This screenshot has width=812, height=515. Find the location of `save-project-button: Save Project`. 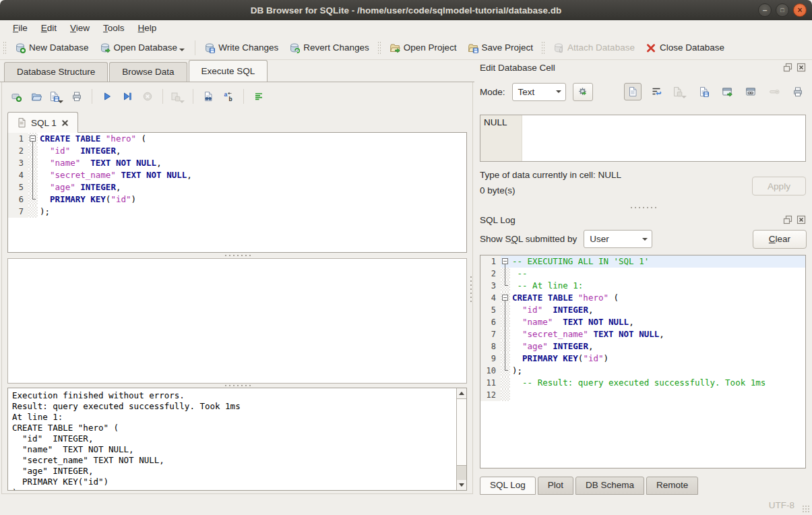

save-project-button: Save Project is located at coordinates (501, 48).